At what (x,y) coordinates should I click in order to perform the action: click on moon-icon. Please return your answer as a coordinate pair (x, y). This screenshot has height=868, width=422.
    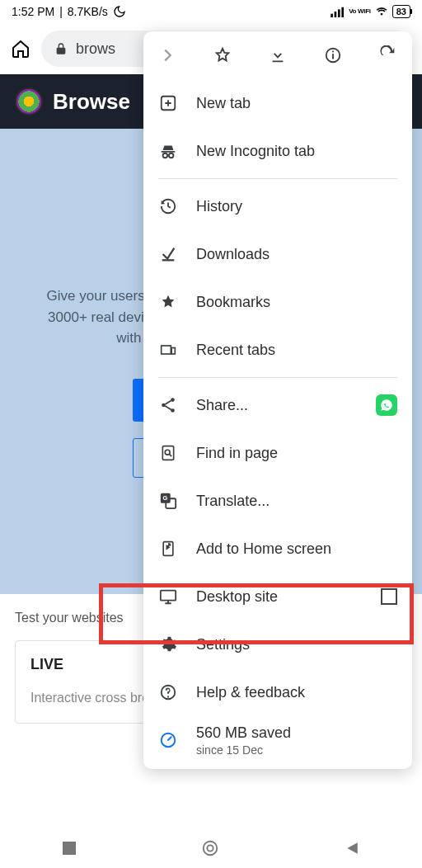
    Looking at the image, I should click on (120, 12).